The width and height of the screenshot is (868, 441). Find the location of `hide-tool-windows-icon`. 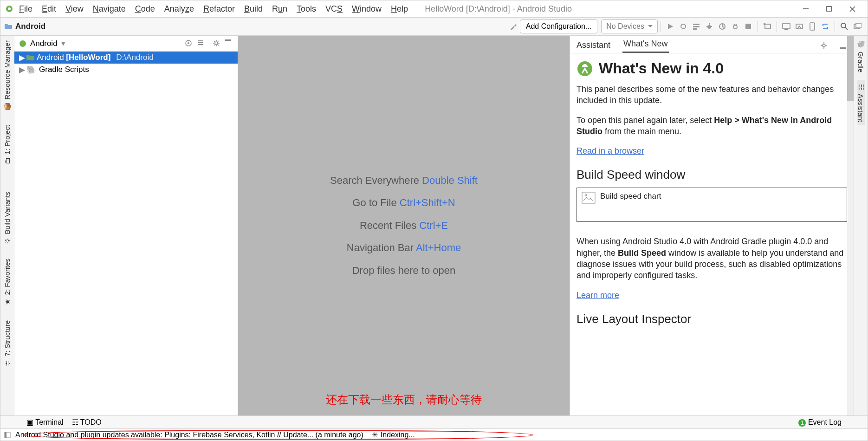

hide-tool-windows-icon is located at coordinates (7, 435).